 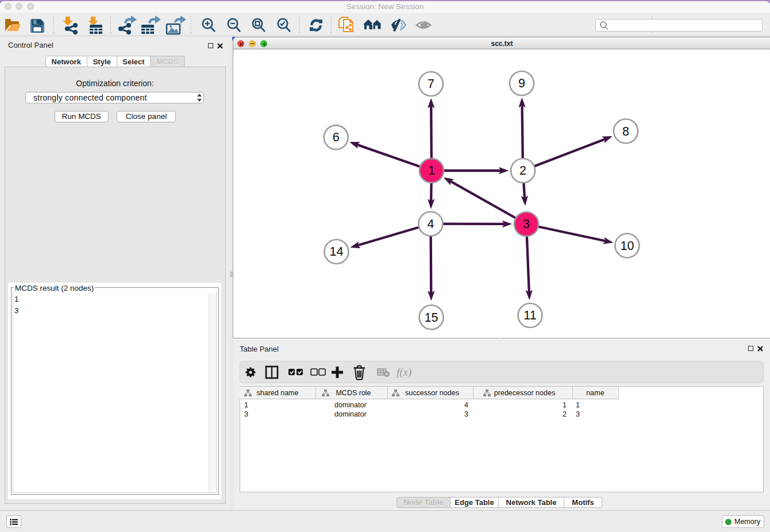 I want to click on svg-text: MCDS role, so click(x=353, y=393).